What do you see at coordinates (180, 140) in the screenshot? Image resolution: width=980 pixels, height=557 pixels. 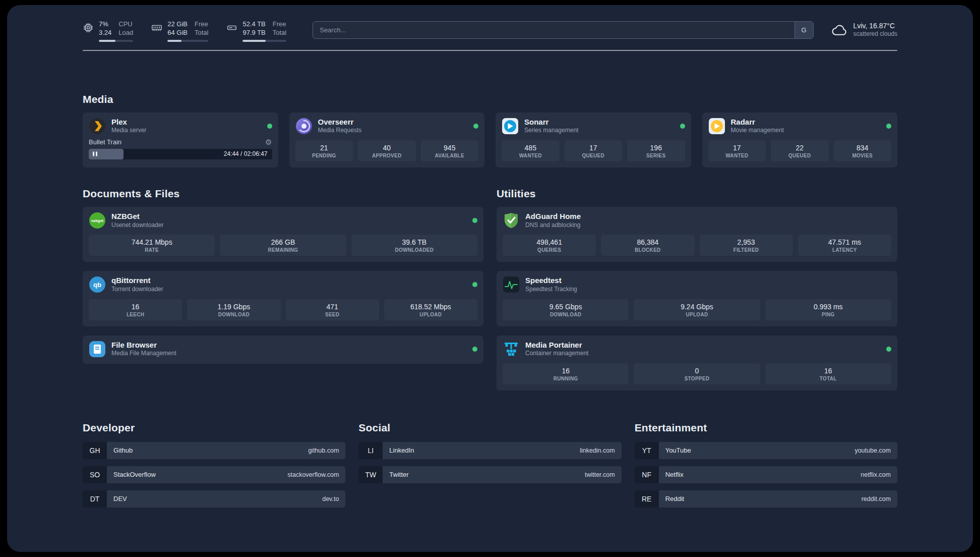 I see `service-card-plex: Plex Media server Bullet Train ⚙` at bounding box center [180, 140].